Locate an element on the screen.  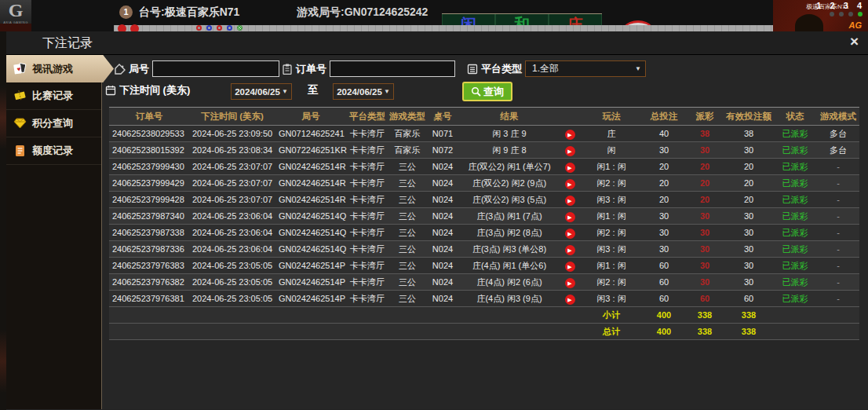
table-footer: 小计400338338总计400338338 is located at coordinates (484, 324).